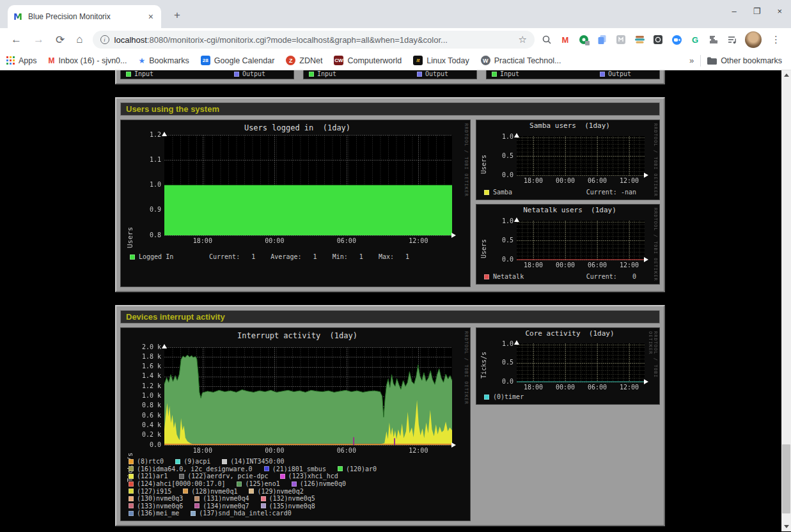  Describe the element at coordinates (238, 60) in the screenshot. I see `bookmark-google-calendar: 28 Google Calendar` at that location.